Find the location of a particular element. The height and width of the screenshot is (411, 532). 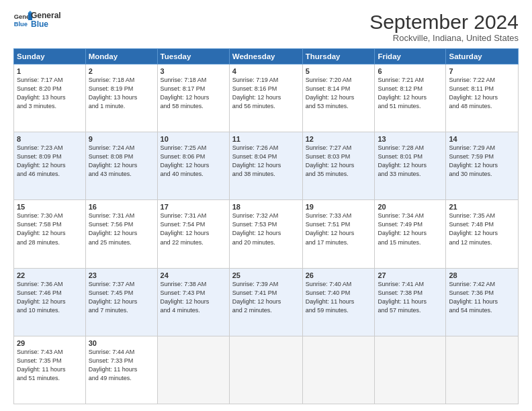

cell-line: Daylight: 11 hours is located at coordinates (410, 302).